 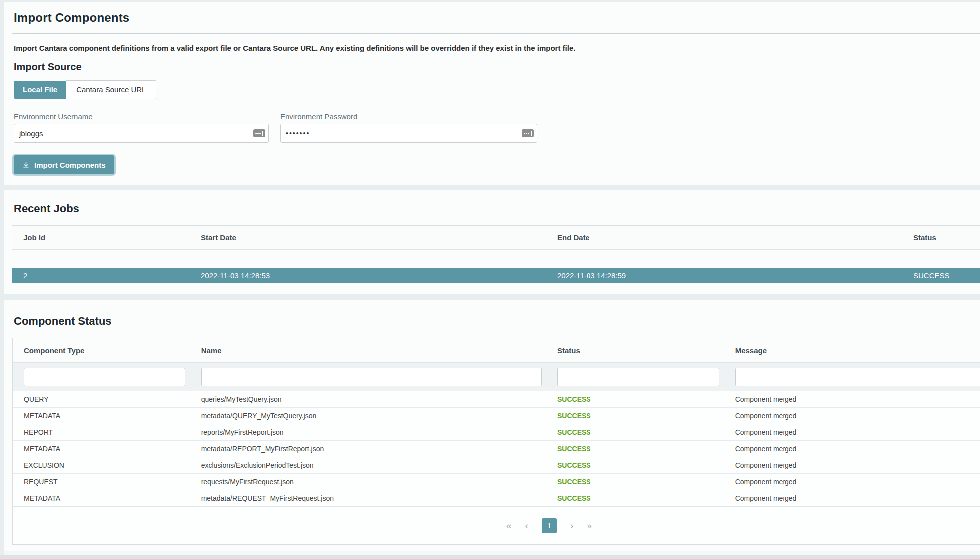 I want to click on component-type-cell: REPORT, so click(x=102, y=432).